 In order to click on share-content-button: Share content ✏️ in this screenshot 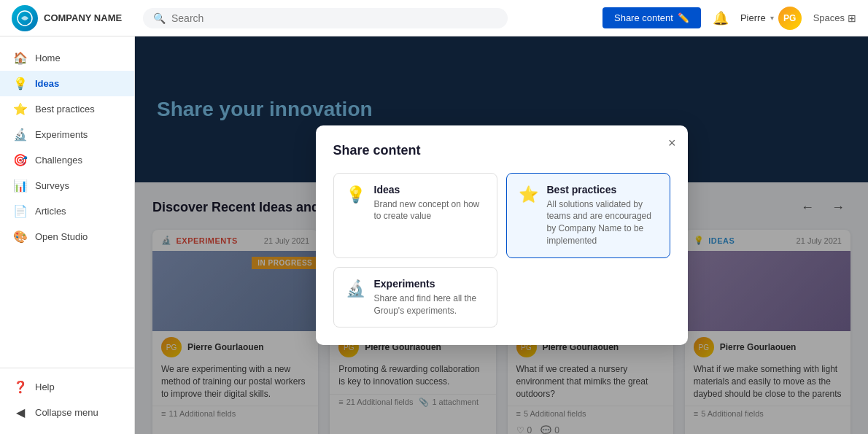, I will do `click(652, 18)`.